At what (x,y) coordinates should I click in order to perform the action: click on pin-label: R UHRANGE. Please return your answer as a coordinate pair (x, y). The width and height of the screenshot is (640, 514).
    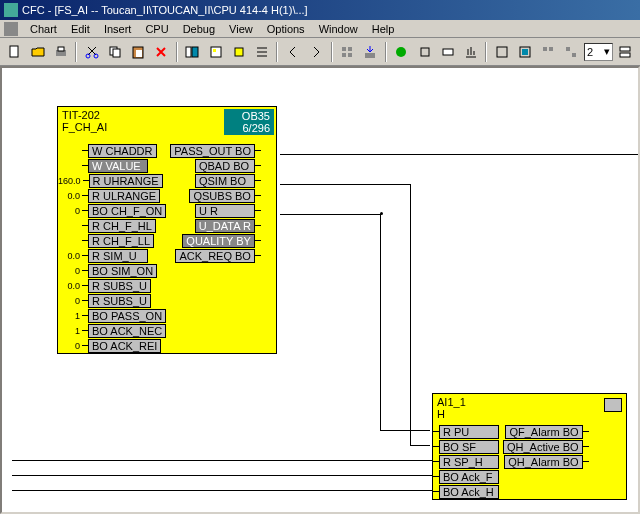
    Looking at the image, I should click on (126, 181).